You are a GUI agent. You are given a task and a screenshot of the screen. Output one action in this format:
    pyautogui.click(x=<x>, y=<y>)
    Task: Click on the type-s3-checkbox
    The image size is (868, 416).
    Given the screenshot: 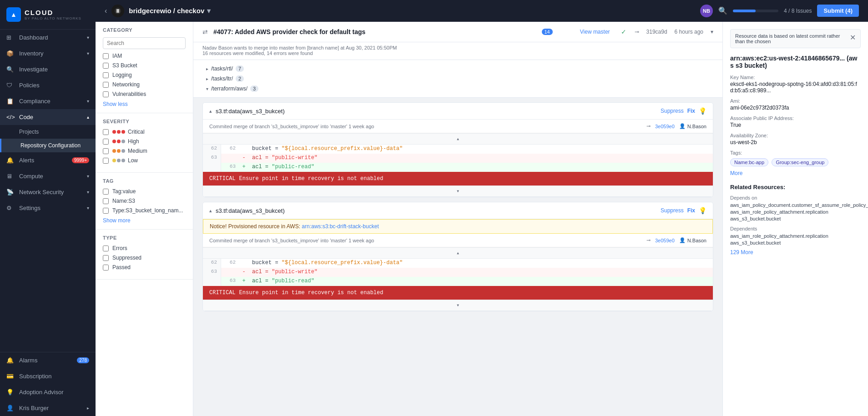 What is the action you would take?
    pyautogui.click(x=106, y=211)
    